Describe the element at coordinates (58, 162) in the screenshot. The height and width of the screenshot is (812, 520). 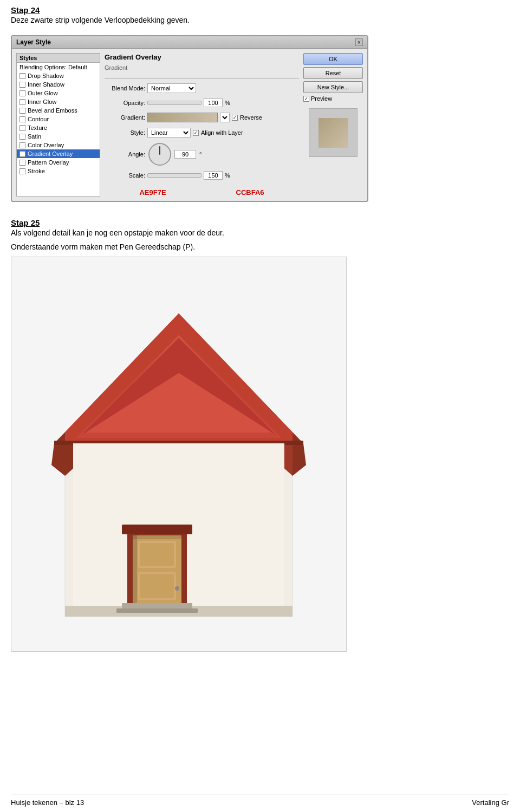
I see `style-item-pattern-overlay: Pattern Overlay` at that location.